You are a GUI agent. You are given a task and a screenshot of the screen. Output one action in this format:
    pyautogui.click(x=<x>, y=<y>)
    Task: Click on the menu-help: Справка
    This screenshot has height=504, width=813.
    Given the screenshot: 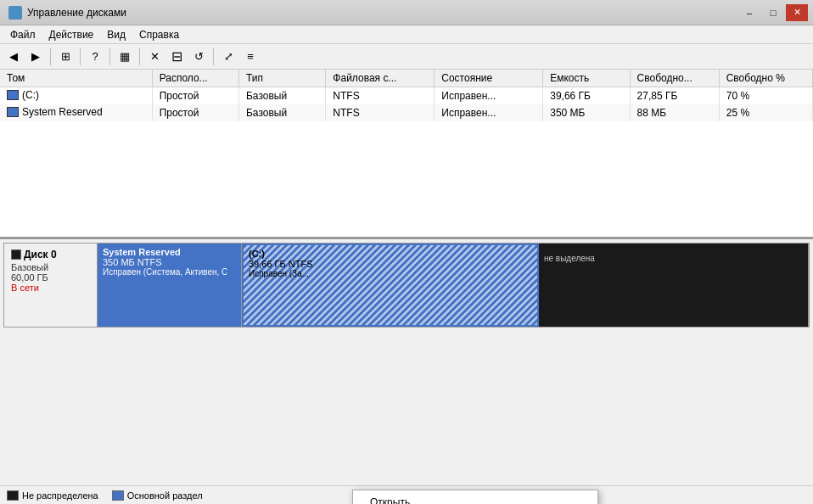 What is the action you would take?
    pyautogui.click(x=160, y=35)
    